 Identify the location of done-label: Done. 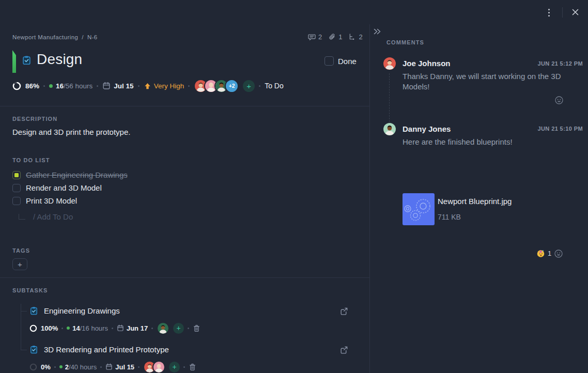
(347, 61).